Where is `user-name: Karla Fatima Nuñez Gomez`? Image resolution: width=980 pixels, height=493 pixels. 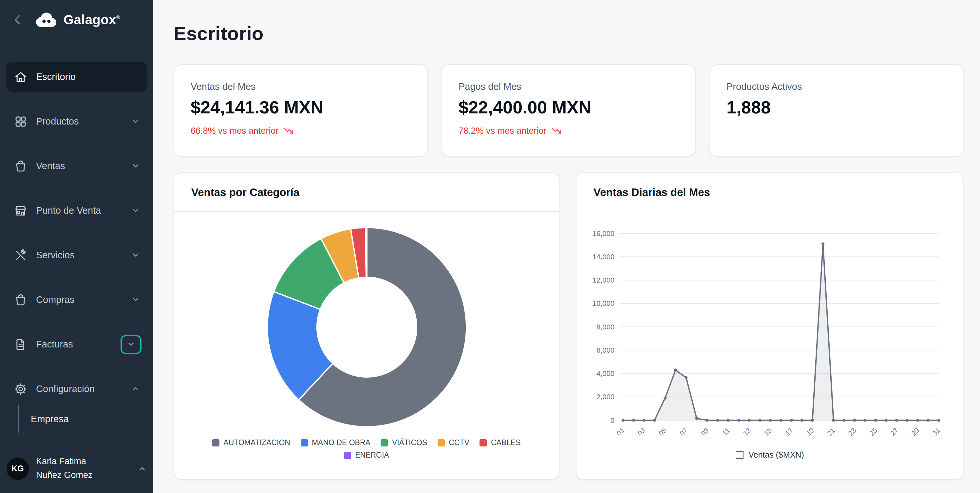
user-name: Karla Fatima Nuñez Gomez is located at coordinates (65, 469).